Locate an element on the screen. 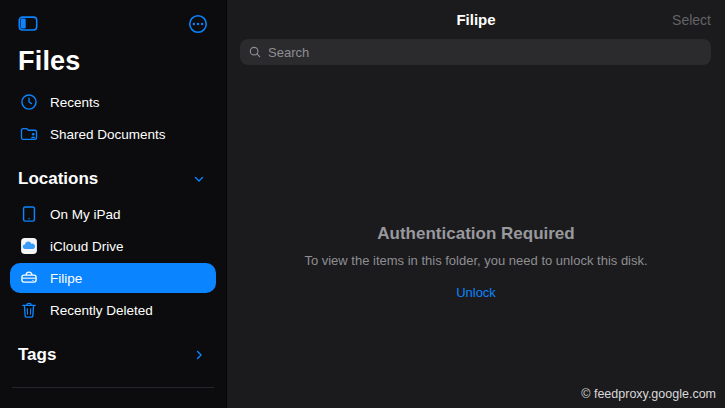 Image resolution: width=725 pixels, height=408 pixels. sidebar-item-filipe: Filipe is located at coordinates (113, 278).